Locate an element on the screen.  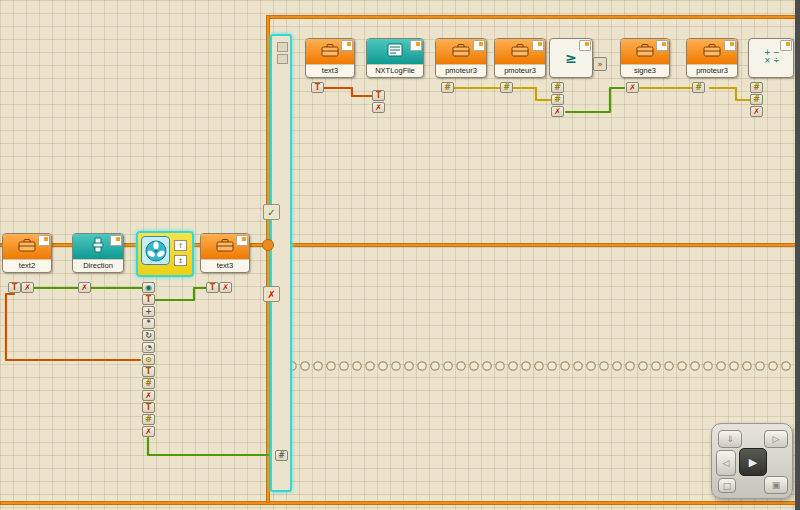
check-icon: ✓ is located at coordinates (271, 212).